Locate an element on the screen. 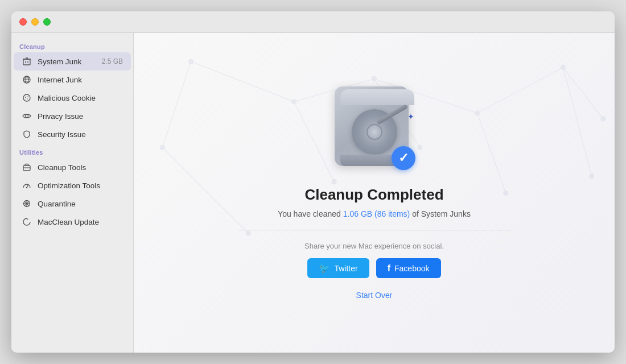 The height and width of the screenshot is (364, 626). macclean-update-label: MacClean Update is located at coordinates (80, 222).